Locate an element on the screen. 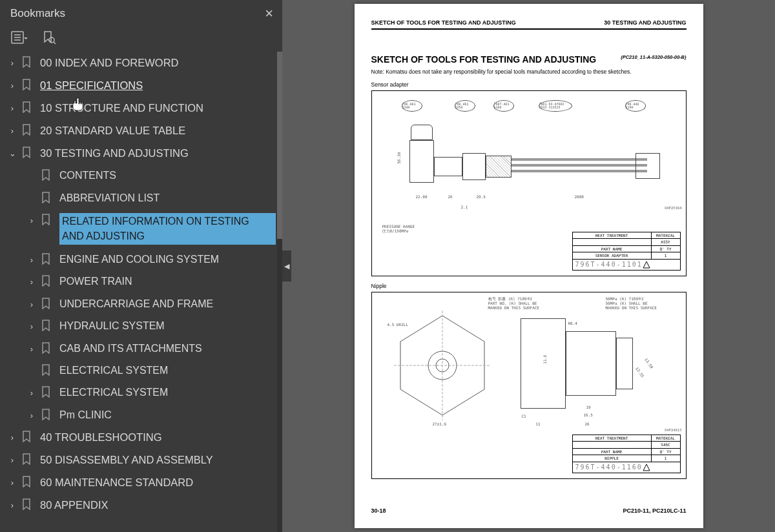  bookmark-label: POWER TRAIN is located at coordinates (168, 281).